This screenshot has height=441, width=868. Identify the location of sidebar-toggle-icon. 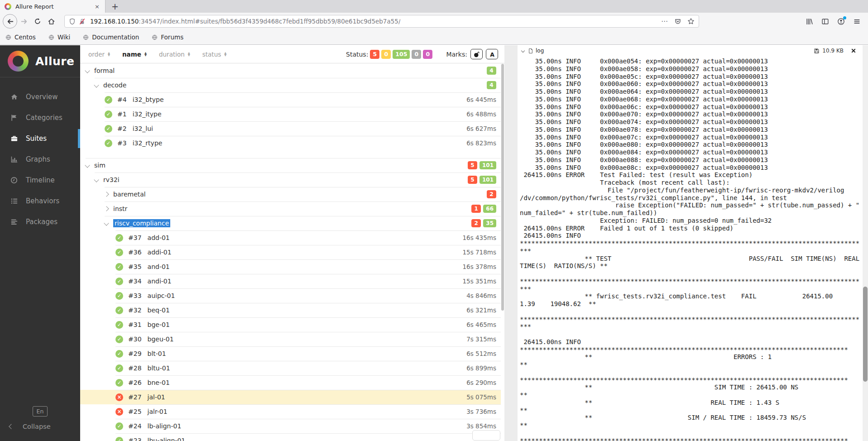
(825, 22).